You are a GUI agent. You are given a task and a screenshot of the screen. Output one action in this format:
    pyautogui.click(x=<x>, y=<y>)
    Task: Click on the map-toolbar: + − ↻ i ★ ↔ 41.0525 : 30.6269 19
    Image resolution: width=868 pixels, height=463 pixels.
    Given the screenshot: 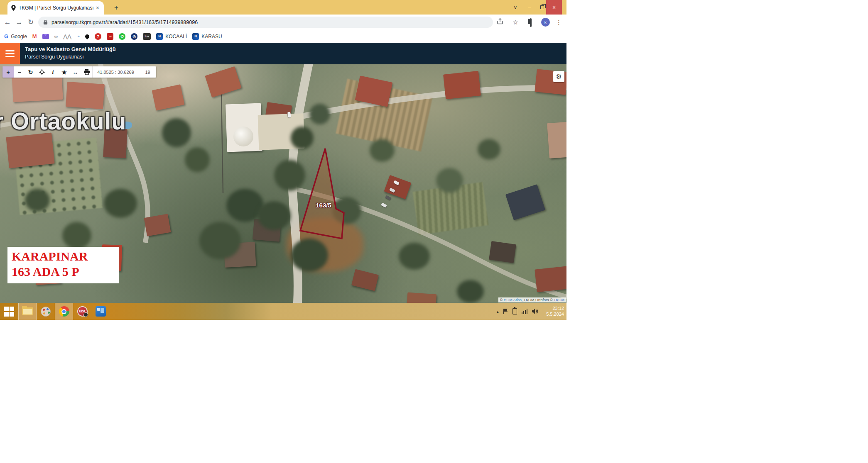 What is the action you would take?
    pyautogui.click(x=79, y=72)
    